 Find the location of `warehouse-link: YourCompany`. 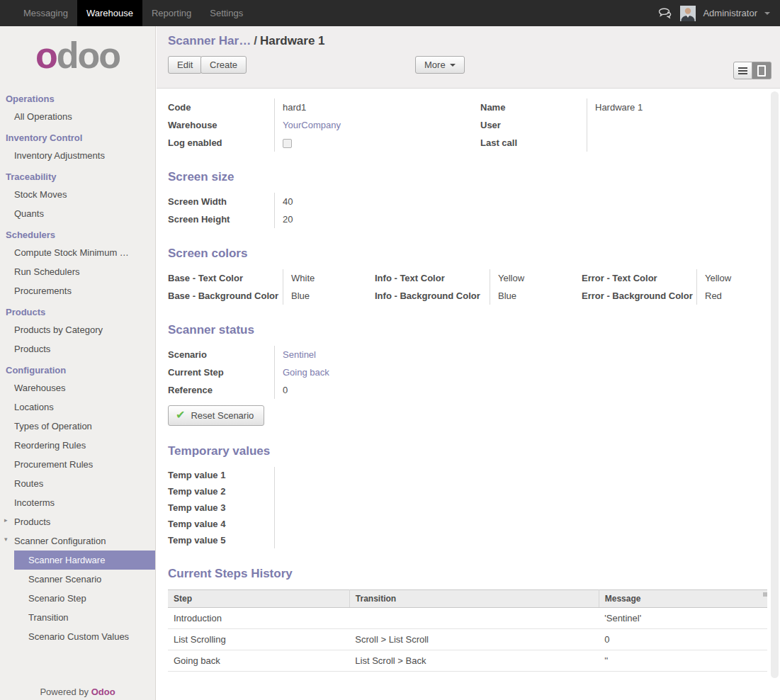

warehouse-link: YourCompany is located at coordinates (312, 125).